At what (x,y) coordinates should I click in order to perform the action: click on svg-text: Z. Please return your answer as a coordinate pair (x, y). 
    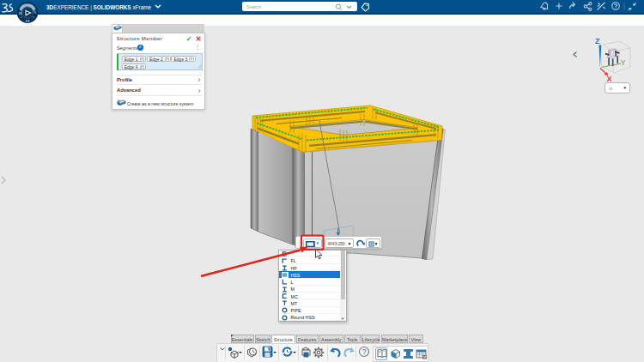
    Looking at the image, I should click on (598, 41).